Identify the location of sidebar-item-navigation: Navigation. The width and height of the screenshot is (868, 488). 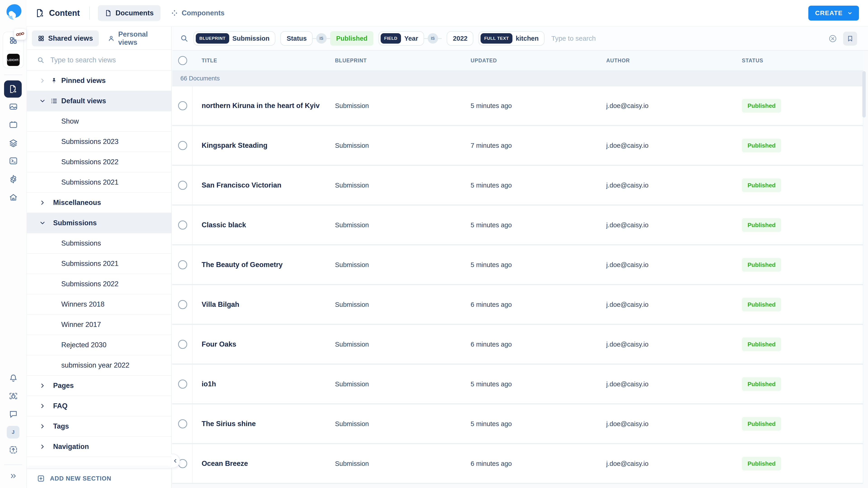
(99, 447).